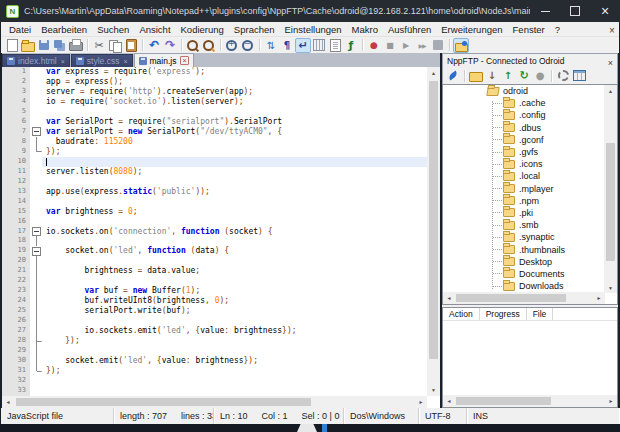 Image resolution: width=620 pixels, height=432 pixels. What do you see at coordinates (202, 30) in the screenshot?
I see `menu-item-kodierung: Kodierung` at bounding box center [202, 30].